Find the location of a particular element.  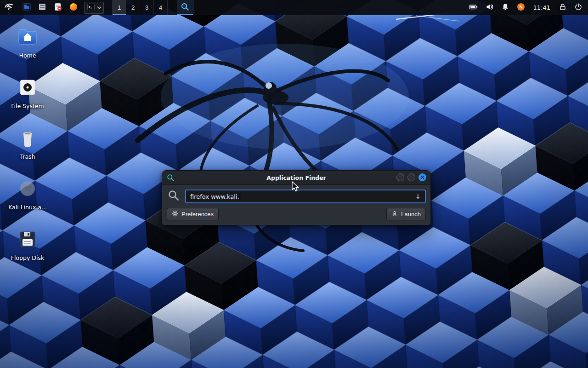

panel-left-group: 1 2 3 4 is located at coordinates (97, 7).